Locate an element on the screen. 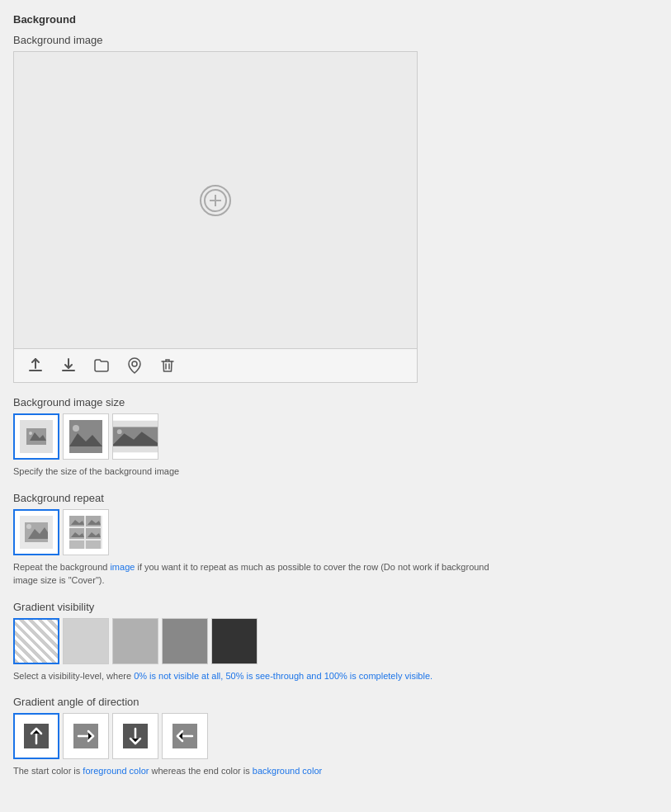  gradient-visibility-options is located at coordinates (335, 641).